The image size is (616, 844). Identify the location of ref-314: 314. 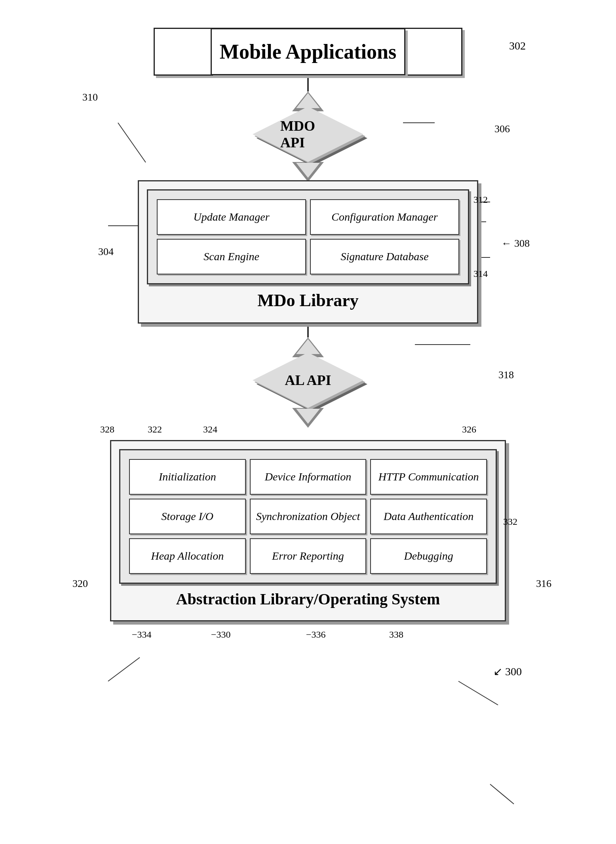
(481, 274).